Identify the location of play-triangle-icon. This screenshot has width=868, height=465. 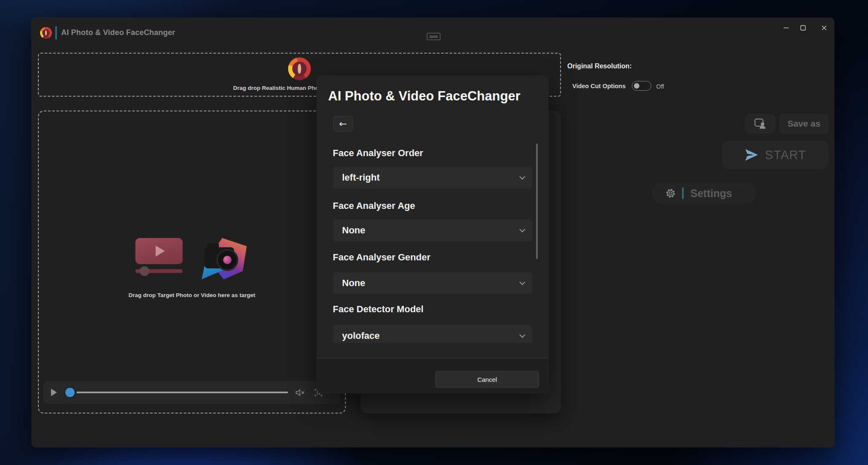
(160, 251).